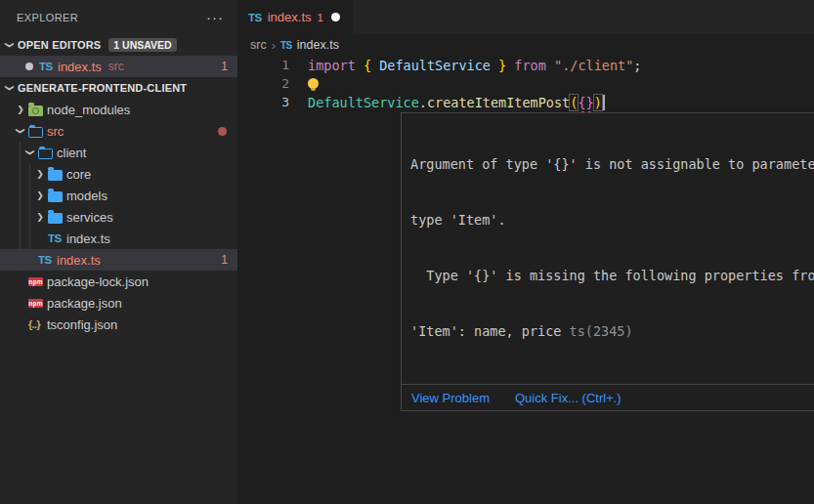 Image resolution: width=814 pixels, height=504 pixels. What do you see at coordinates (526, 84) in the screenshot?
I see `code-editor: 1 import { DefaultService } from "./clie…` at bounding box center [526, 84].